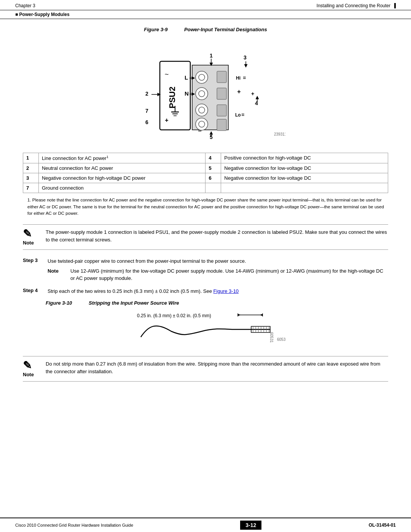 The image size is (411, 532). Describe the element at coordinates (206, 291) in the screenshot. I see `step4-block: Step 4 Strip each of the two wires to 0.…` at that location.